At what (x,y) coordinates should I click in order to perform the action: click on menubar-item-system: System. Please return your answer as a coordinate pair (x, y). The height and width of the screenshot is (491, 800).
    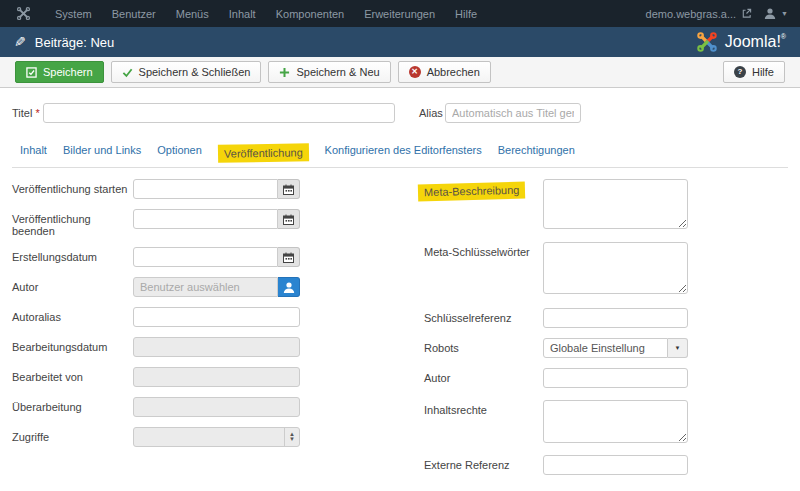
    Looking at the image, I should click on (74, 14).